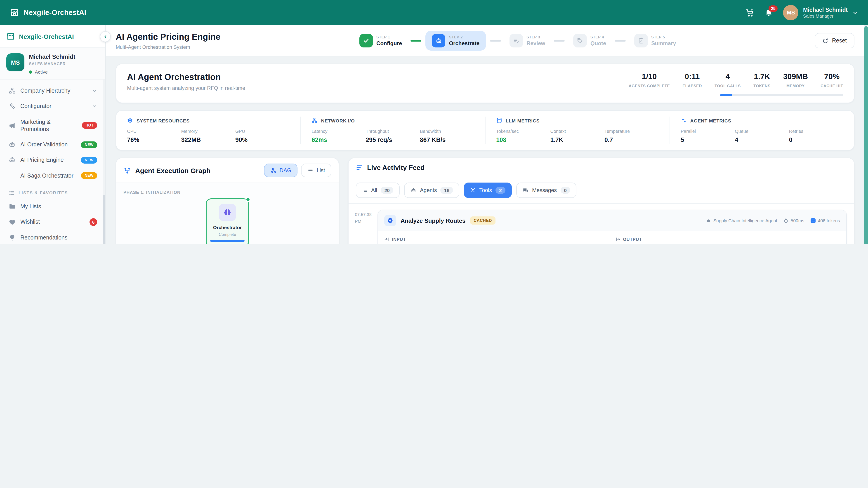 The height and width of the screenshot is (488, 868). I want to click on stat-value: 4, so click(728, 77).